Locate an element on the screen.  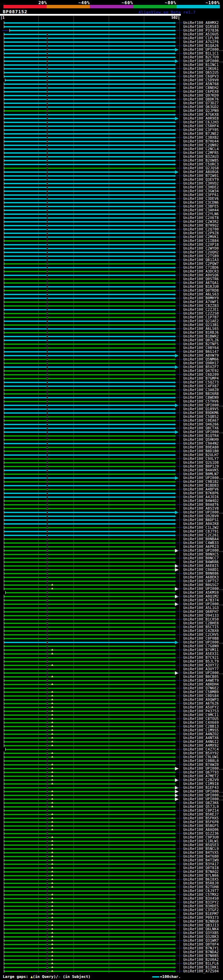
subject-label: UniRef100_C3DEV6 is located at coordinates (201, 199).